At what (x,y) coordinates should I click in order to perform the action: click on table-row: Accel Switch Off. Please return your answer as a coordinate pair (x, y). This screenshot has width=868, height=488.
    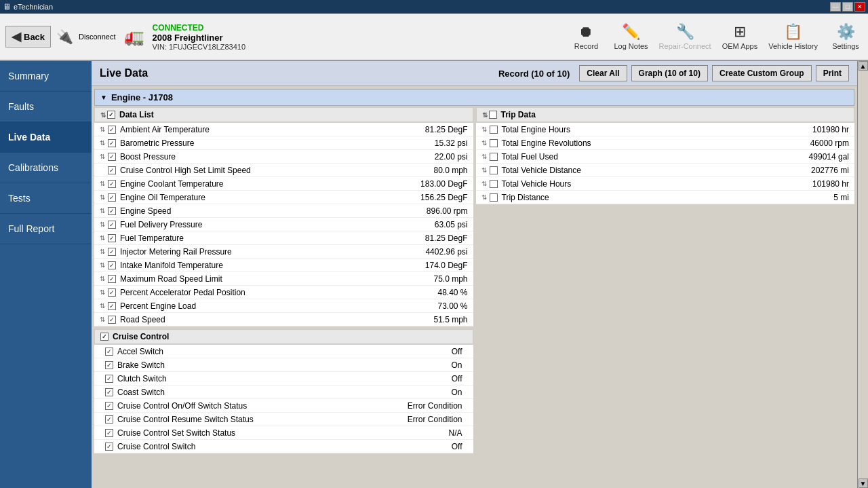
    Looking at the image, I should click on (283, 352).